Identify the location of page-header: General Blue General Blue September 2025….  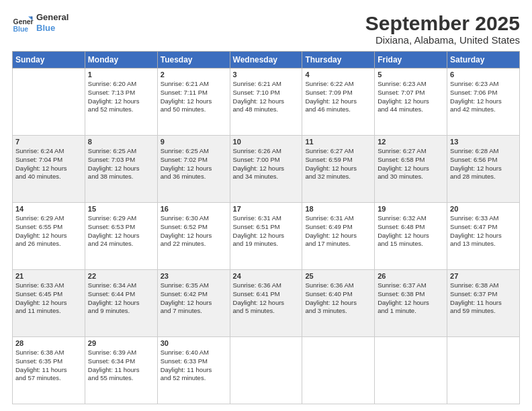
(266, 29).